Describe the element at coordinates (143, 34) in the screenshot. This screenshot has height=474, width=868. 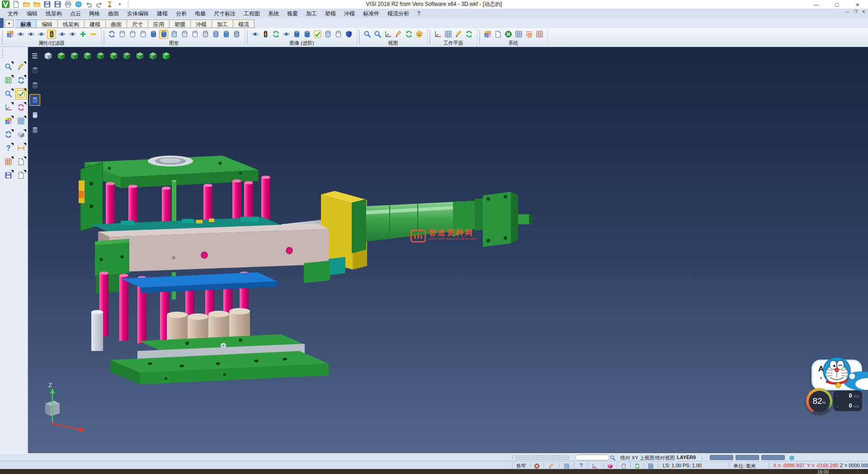
I see `cylinder-outline-icon` at that location.